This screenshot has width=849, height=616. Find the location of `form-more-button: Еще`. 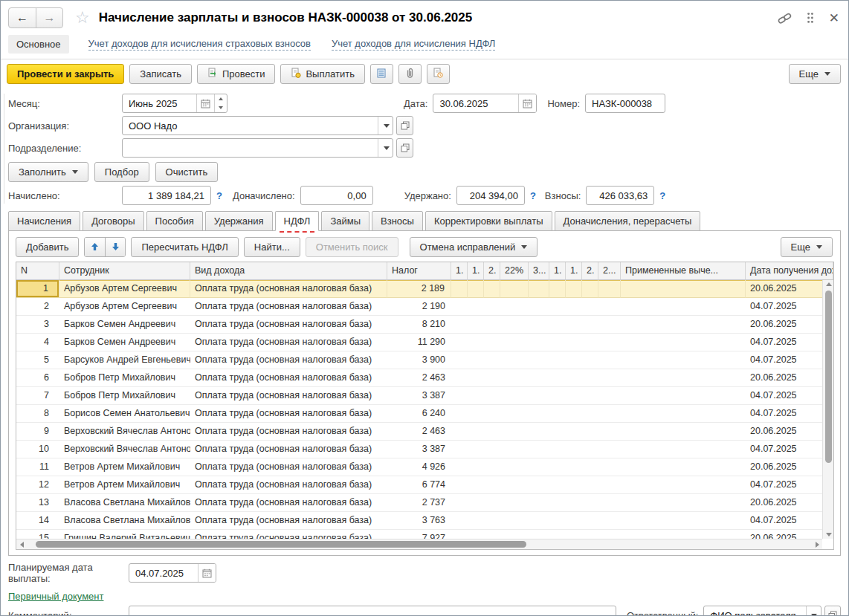

form-more-button: Еще is located at coordinates (815, 74).